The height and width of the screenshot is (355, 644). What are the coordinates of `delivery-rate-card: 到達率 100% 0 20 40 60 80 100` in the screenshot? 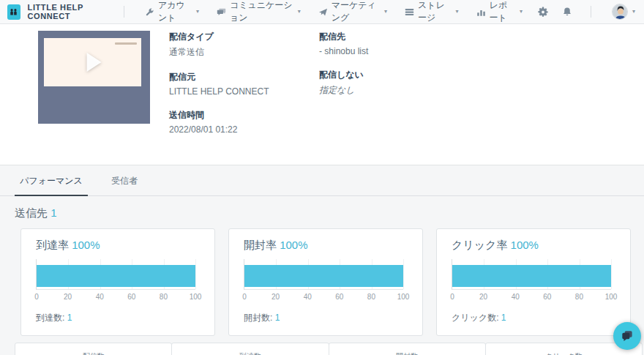 It's located at (118, 283).